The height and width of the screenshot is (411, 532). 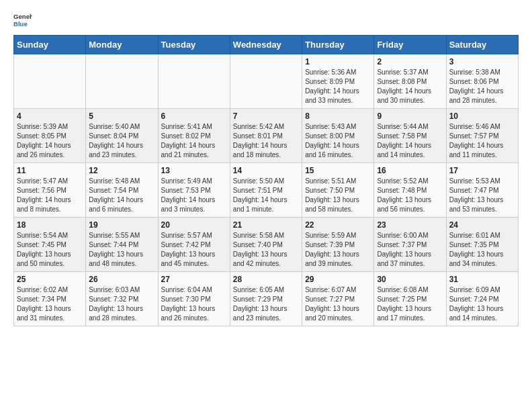 I want to click on calendar-week-row: 18Sunrise: 5:54 AM Sunset: 7:45 PM Dayli…, so click(x=266, y=244).